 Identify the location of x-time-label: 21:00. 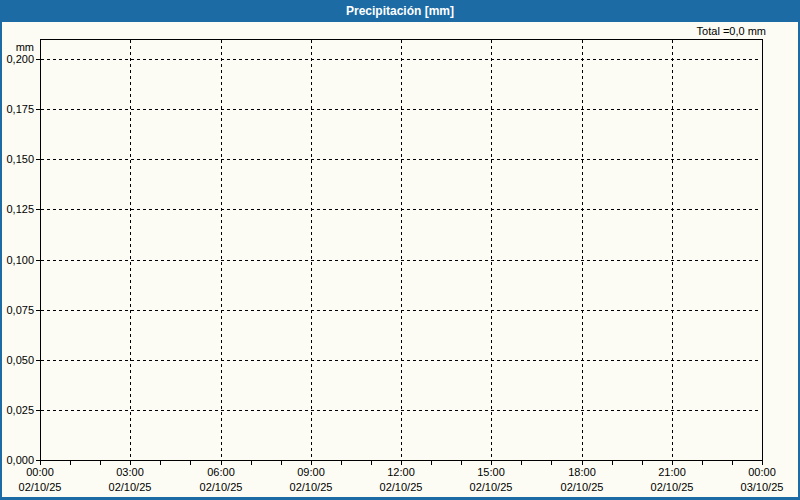
(672, 472).